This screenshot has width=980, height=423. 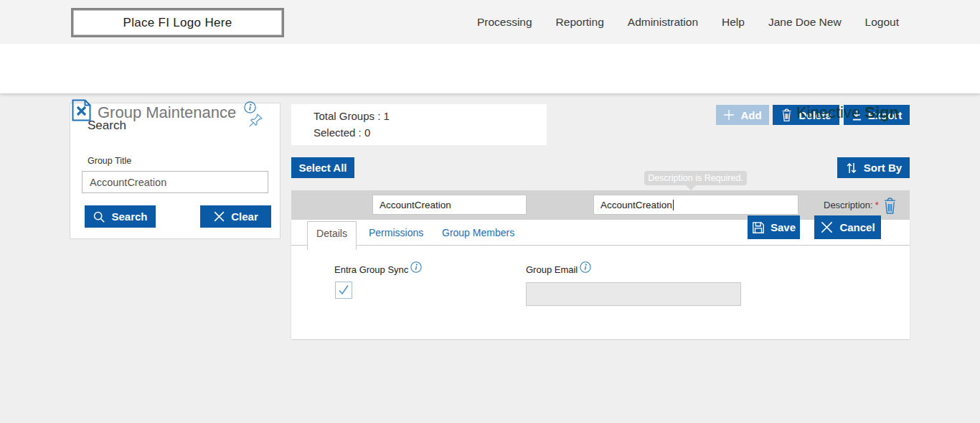 I want to click on sort-by-label: Sort By, so click(x=882, y=168).